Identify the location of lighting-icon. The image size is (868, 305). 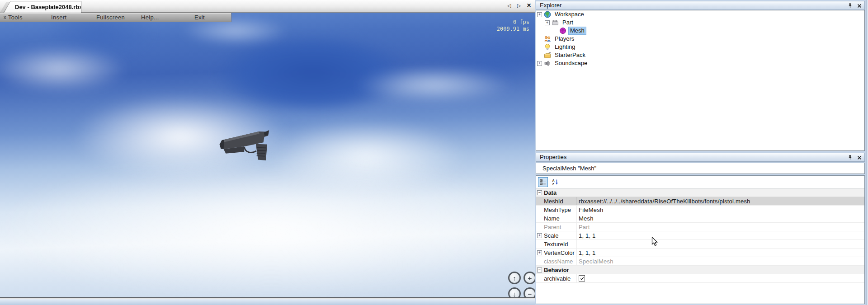
(547, 47).